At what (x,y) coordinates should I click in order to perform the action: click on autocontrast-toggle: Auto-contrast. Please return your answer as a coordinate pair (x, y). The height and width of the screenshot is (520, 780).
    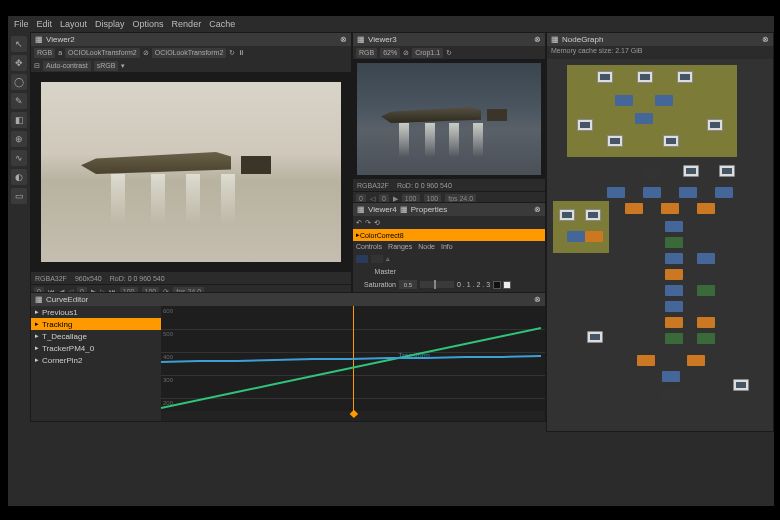
    Looking at the image, I should click on (67, 66).